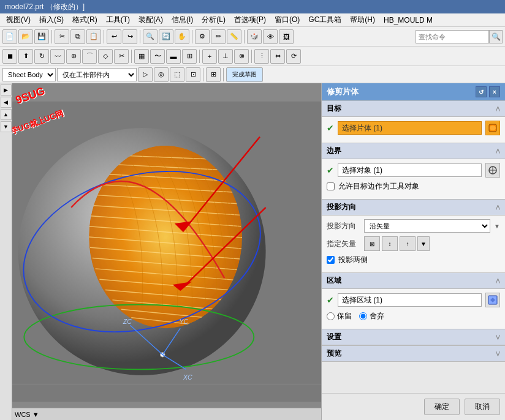  What do you see at coordinates (413, 337) in the screenshot?
I see `settings-section-header: 设置 ⋁` at bounding box center [413, 337].